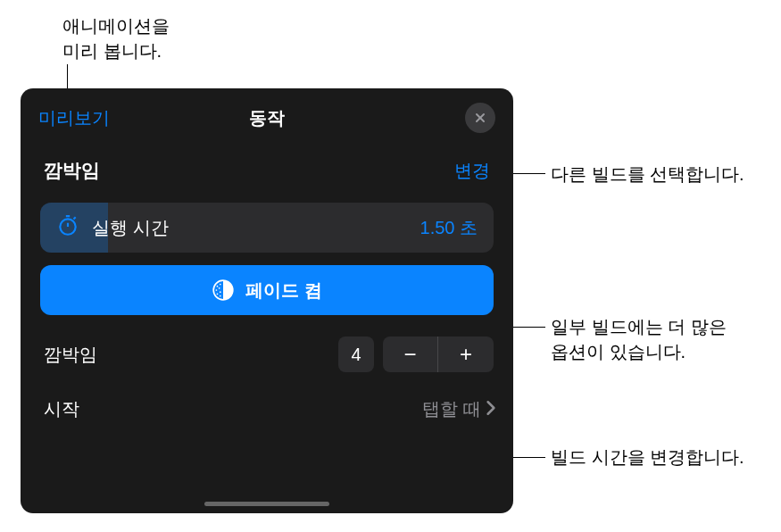  I want to click on stepper-plus-button: +, so click(466, 354).